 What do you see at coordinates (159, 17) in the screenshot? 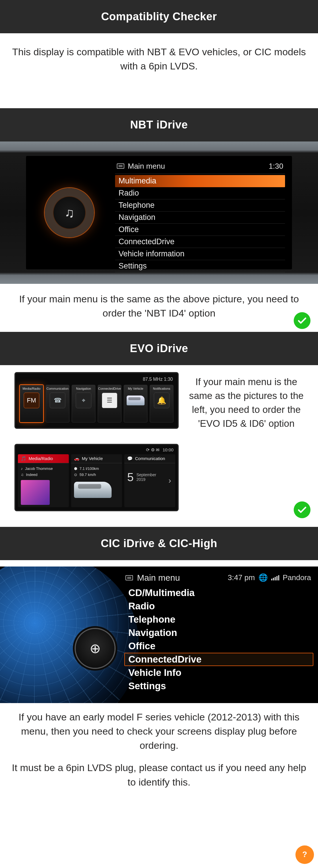
I see `page-title: Compatiblity Checker` at bounding box center [159, 17].